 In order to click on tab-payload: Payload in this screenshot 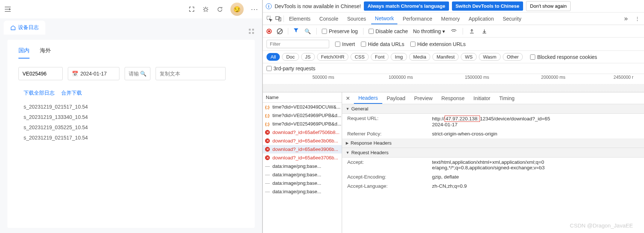, I will do `click(396, 98)`.